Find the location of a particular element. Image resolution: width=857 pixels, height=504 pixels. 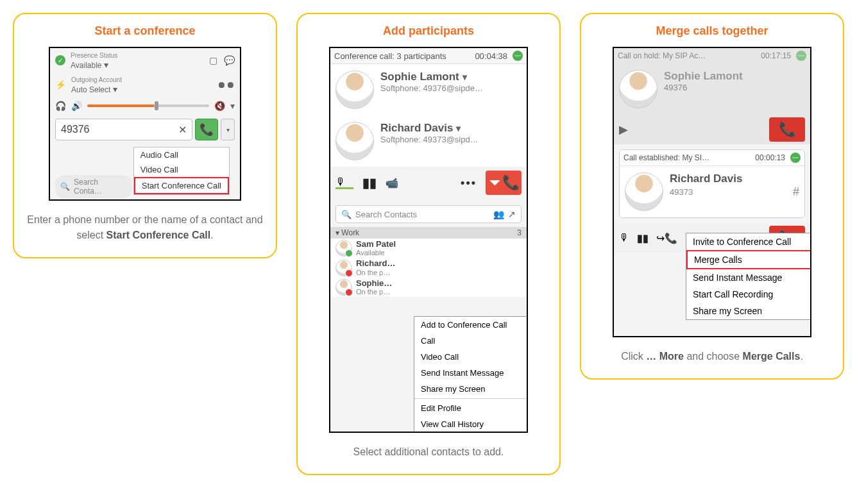

video-record-icon: 📹 is located at coordinates (392, 183).